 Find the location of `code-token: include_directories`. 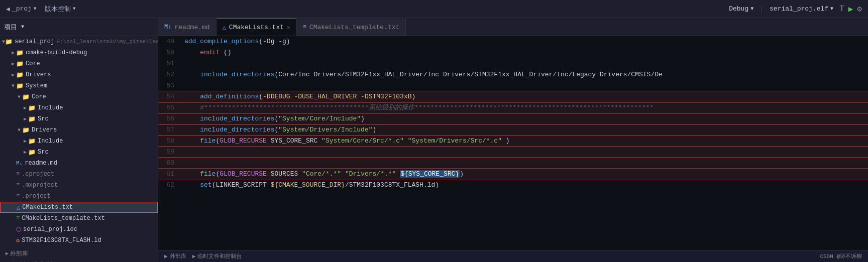

code-token: include_directories is located at coordinates (237, 129).